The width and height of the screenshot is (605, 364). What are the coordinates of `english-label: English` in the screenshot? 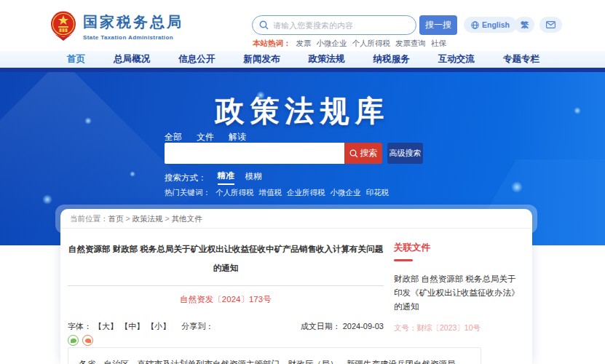 It's located at (496, 25).